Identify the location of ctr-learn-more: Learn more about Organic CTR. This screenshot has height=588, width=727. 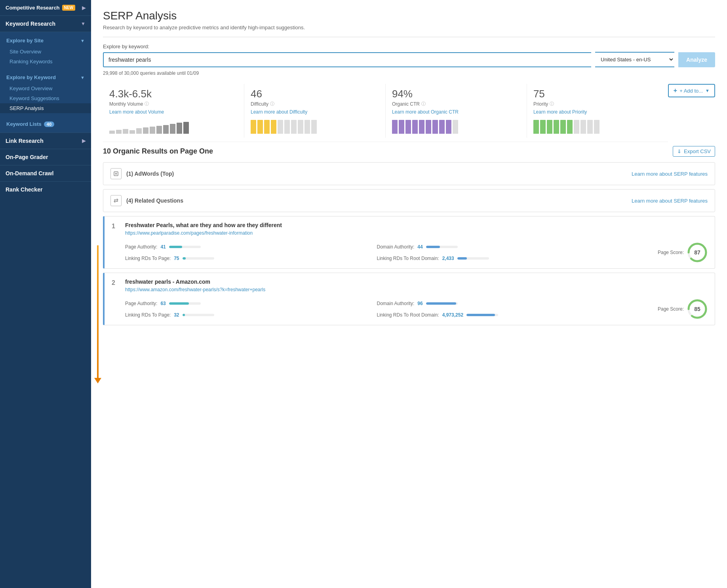
(425, 112).